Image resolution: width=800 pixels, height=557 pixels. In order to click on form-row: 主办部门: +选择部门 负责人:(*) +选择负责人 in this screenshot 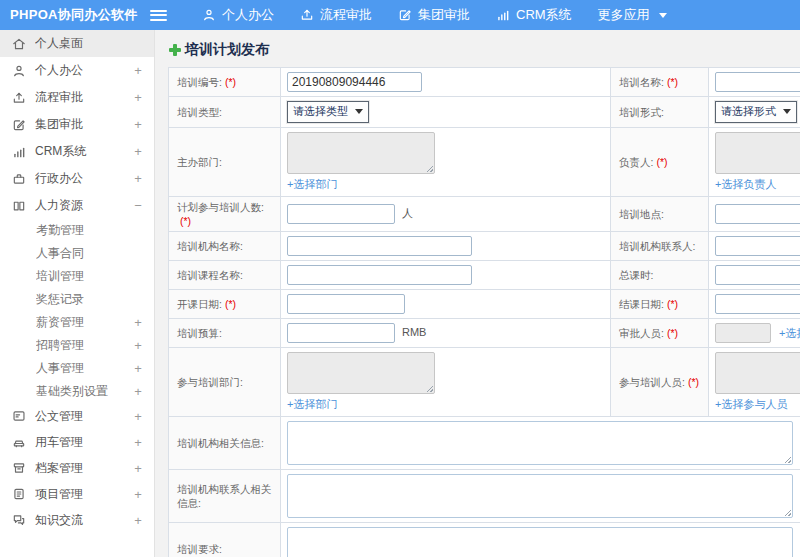, I will do `click(484, 162)`.